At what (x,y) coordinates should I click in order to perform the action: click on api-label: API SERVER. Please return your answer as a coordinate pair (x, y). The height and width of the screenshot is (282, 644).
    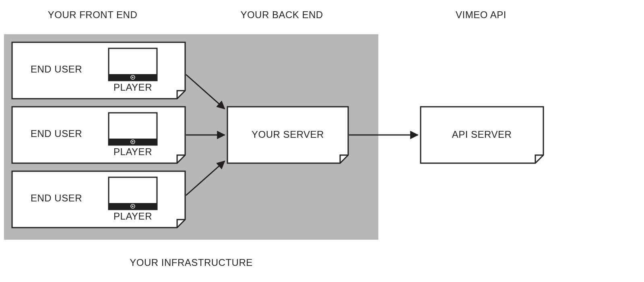
    Looking at the image, I should click on (482, 135).